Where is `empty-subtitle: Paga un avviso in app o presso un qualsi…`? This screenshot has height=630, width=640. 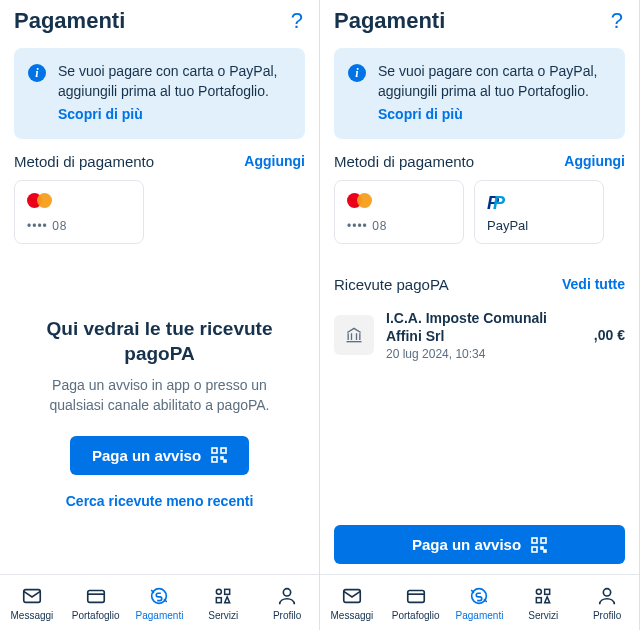 empty-subtitle: Paga un avviso in app o presso un qualsi… is located at coordinates (160, 396).